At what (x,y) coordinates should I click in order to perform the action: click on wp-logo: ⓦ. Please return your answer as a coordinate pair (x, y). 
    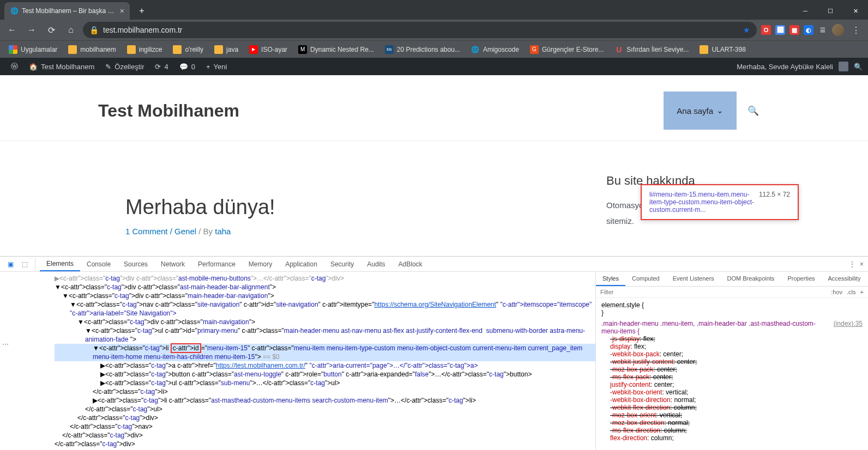
    Looking at the image, I should click on (14, 66).